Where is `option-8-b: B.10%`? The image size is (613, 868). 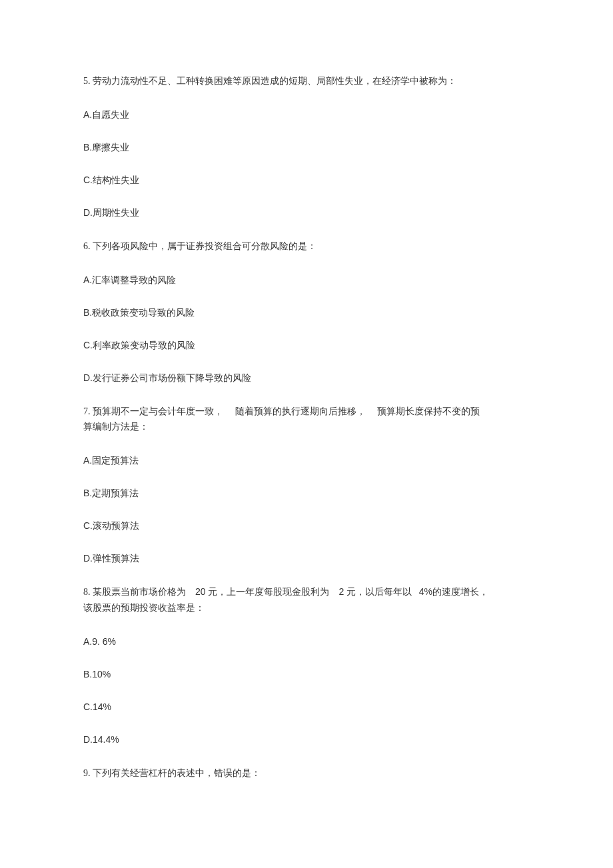 option-8-b: B.10% is located at coordinates (310, 674).